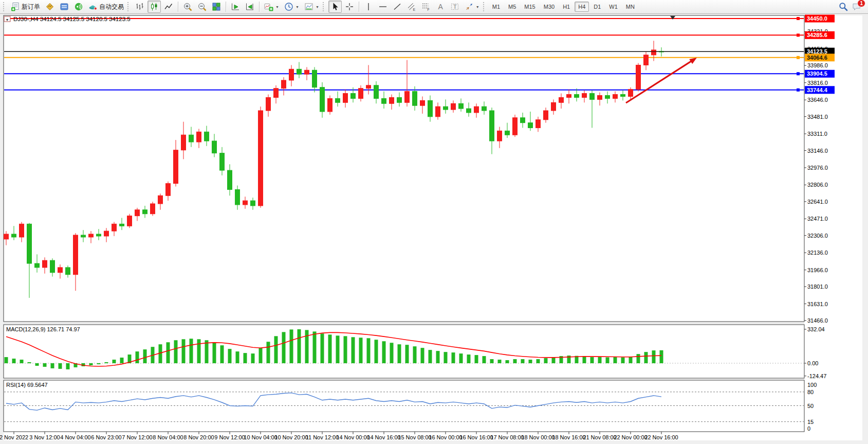  What do you see at coordinates (818, 117) in the screenshot?
I see `svg-text: 33481.0` at bounding box center [818, 117].